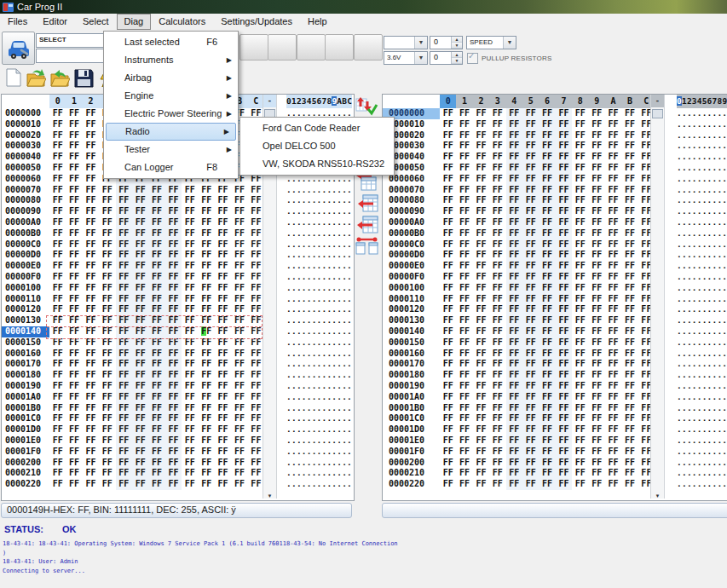  What do you see at coordinates (26, 211) in the screenshot?
I see `address-cell: 0000090` at bounding box center [26, 211].